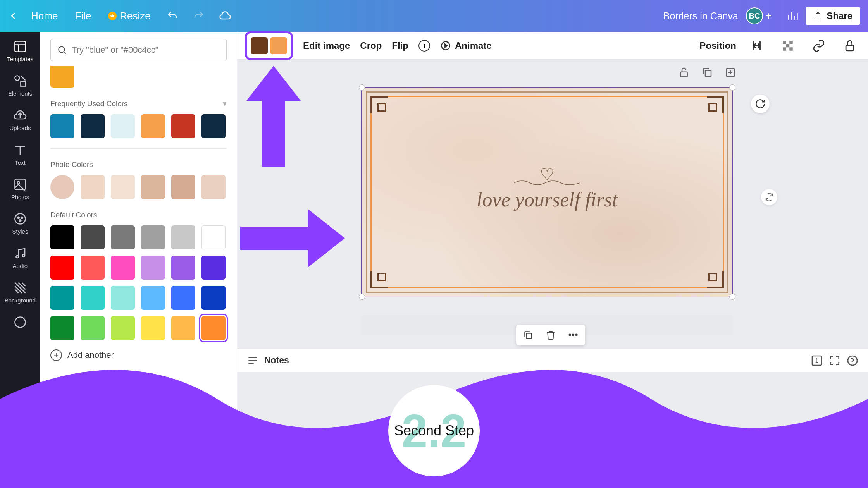 The image size is (868, 488). What do you see at coordinates (20, 51) in the screenshot?
I see `rail-templates: Templates` at bounding box center [20, 51].